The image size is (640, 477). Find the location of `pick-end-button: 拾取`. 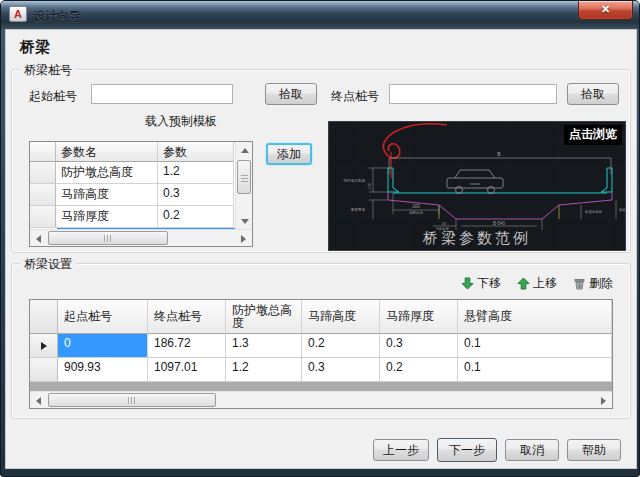

pick-end-button: 拾取 is located at coordinates (593, 94).